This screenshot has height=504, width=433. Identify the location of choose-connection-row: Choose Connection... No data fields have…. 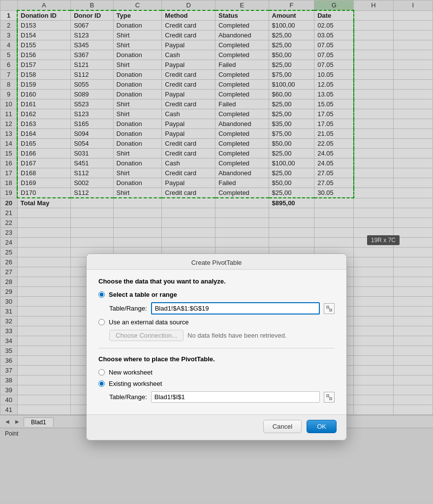
(222, 336).